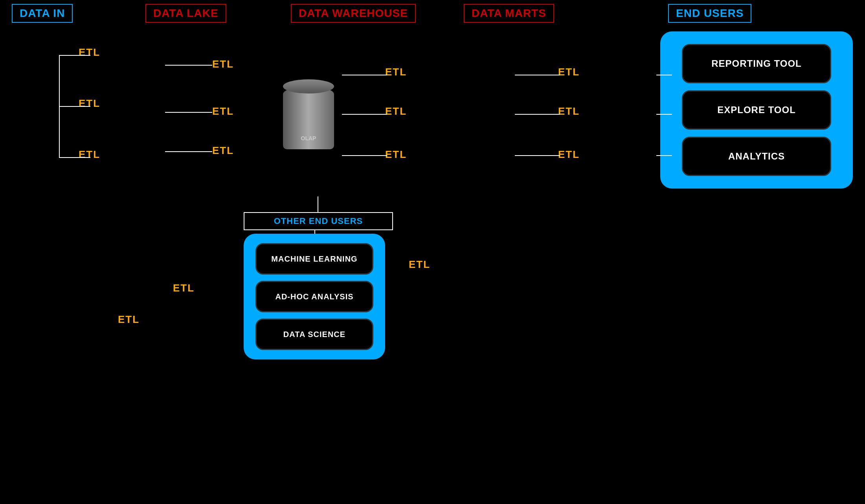 The height and width of the screenshot is (504, 865). Describe the element at coordinates (309, 118) in the screenshot. I see `olap-cylinder: OLAP` at that location.